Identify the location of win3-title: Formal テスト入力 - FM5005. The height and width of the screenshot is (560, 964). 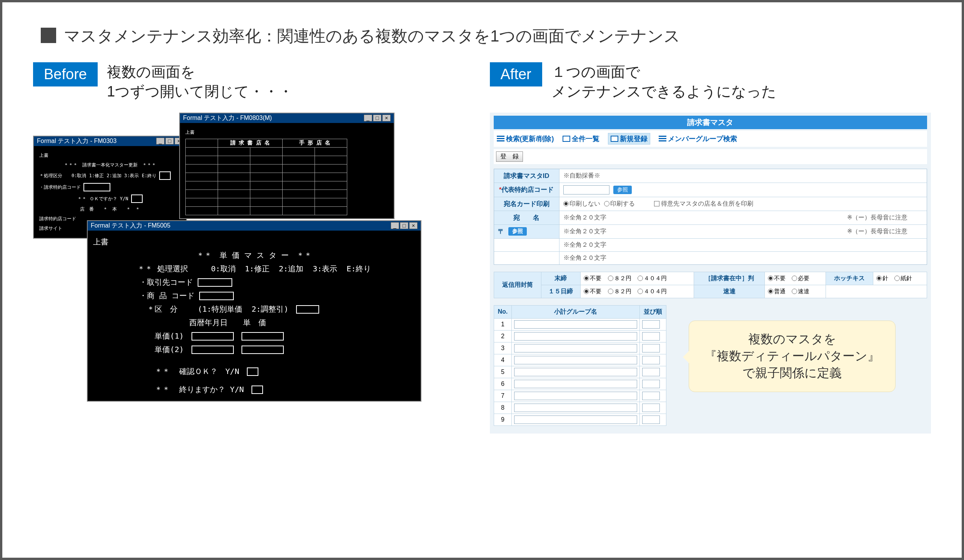
(131, 226).